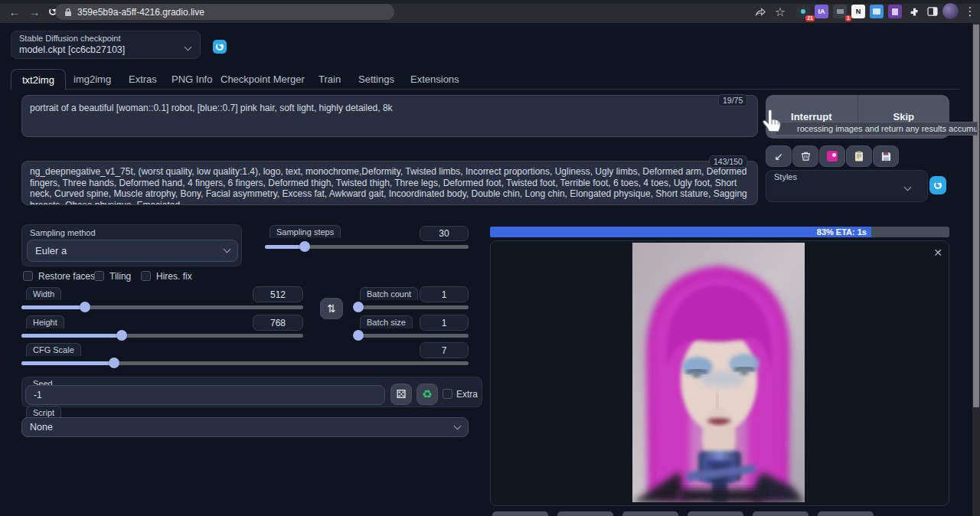  Describe the element at coordinates (54, 349) in the screenshot. I see `cfg-scale-label: CFG Scale` at that location.